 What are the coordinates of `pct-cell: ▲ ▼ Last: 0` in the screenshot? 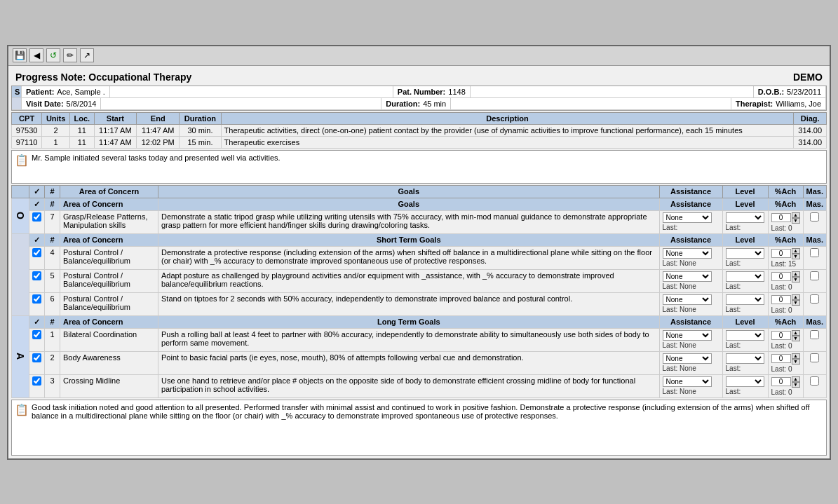 It's located at (785, 222).